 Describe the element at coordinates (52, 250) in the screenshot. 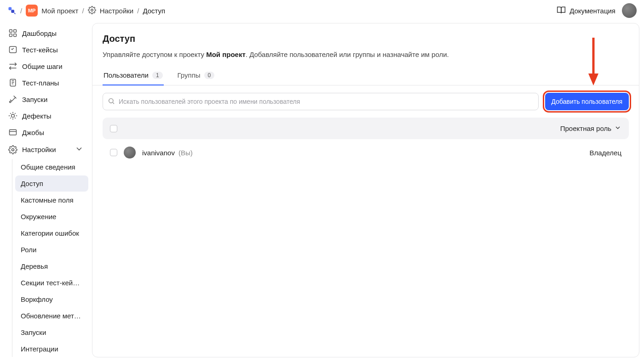

I see `subnav-roles: Роли` at that location.